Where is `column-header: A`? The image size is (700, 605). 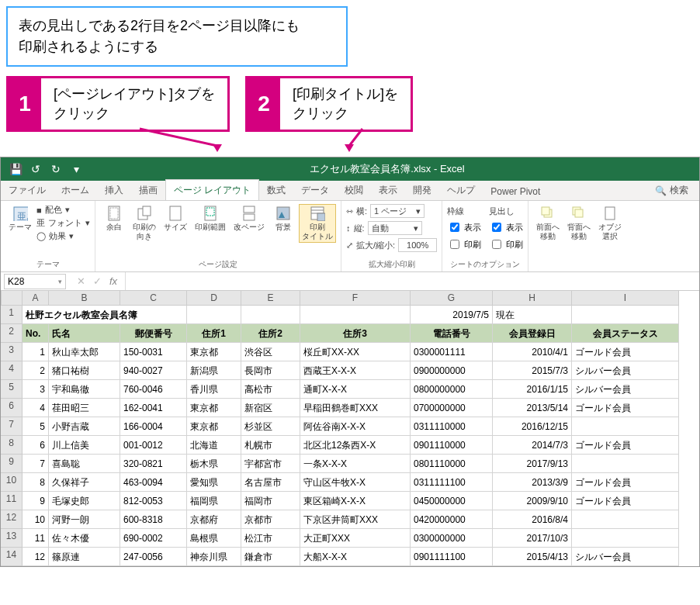 column-header: A is located at coordinates (36, 298).